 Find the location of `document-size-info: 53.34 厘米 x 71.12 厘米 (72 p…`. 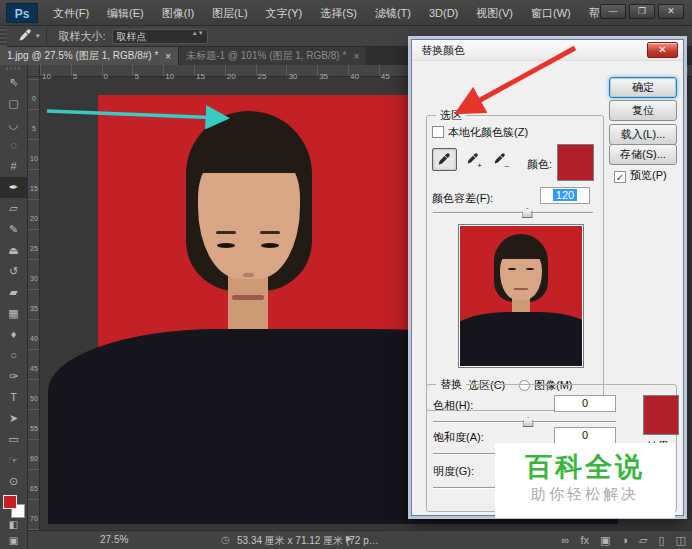

document-size-info: 53.34 厘米 x 71.12 厘米 (72 p… is located at coordinates (308, 541).